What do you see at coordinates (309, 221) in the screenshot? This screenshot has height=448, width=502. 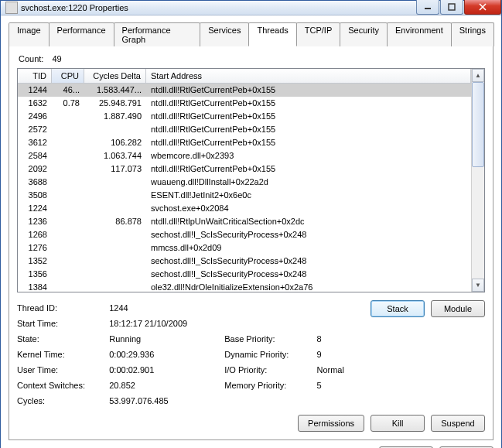 I see `cell-addr: ntdll.dll!RtlpUnWaitCriticalSection+0x2d…` at bounding box center [309, 221].